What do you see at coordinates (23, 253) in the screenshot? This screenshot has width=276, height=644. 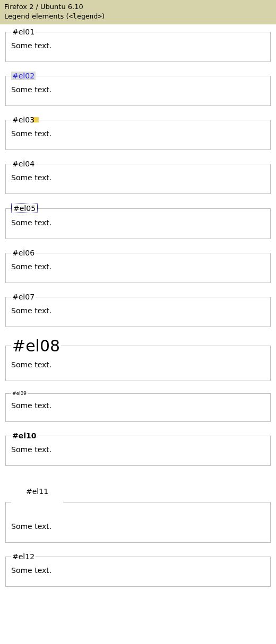 I see `legend-el06: #el06` at bounding box center [23, 253].